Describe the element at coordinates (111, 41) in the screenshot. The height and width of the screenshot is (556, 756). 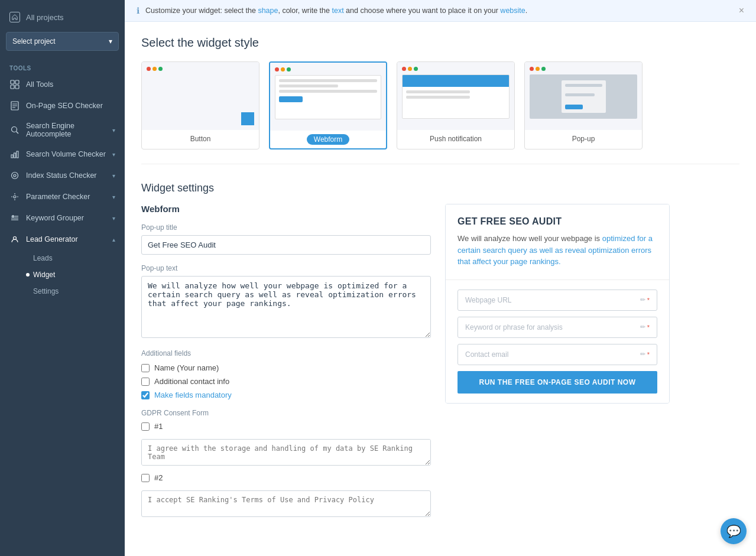
I see `chevron-down-icon: ▾` at that location.